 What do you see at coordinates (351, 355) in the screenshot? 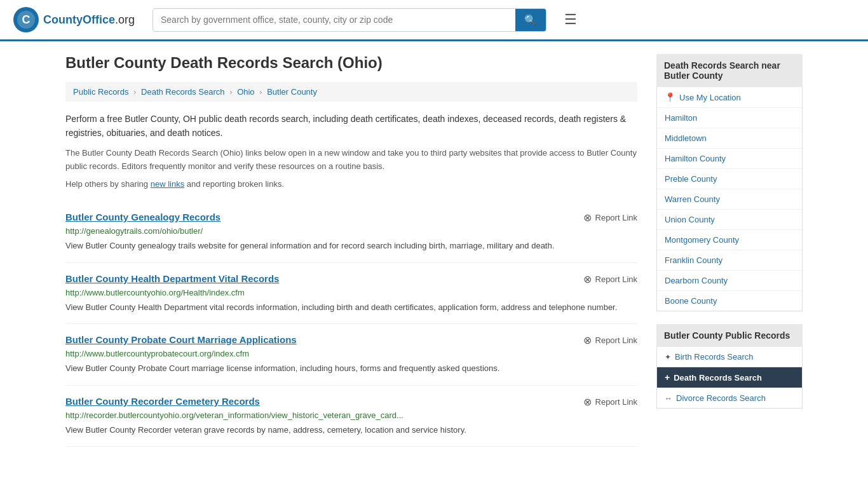
I see `result-item-2: Butler County Probate Court Marriage App…` at bounding box center [351, 355].